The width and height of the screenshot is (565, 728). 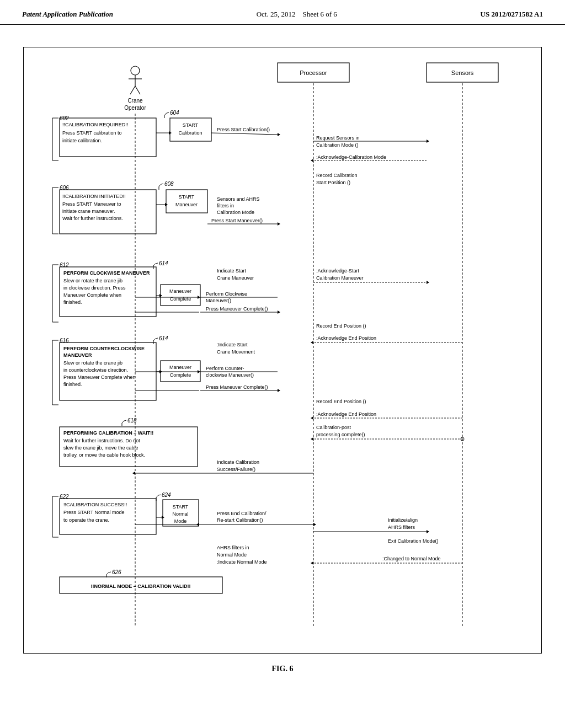 What do you see at coordinates (117, 572) in the screenshot?
I see `svg-text: 626` at bounding box center [117, 572].